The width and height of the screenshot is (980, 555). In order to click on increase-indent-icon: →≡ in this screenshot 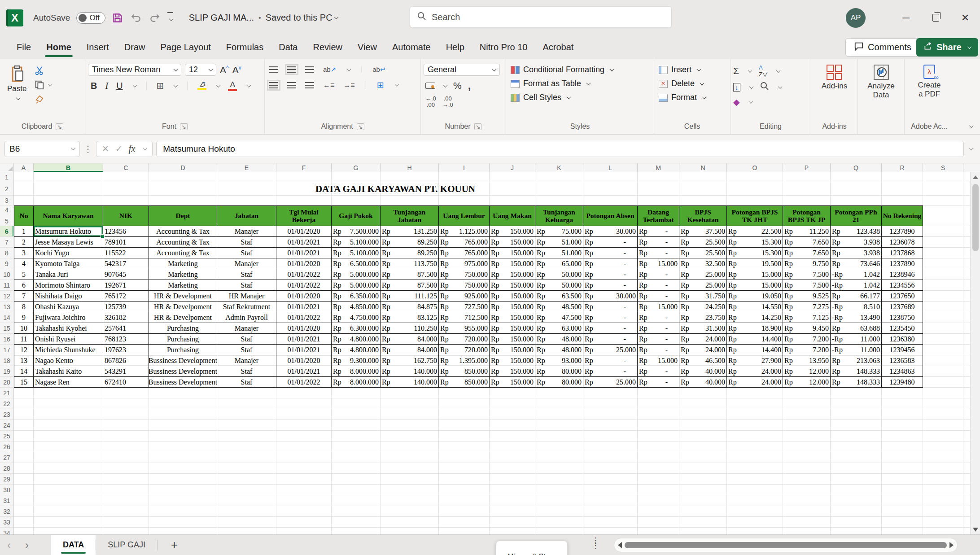, I will do `click(349, 85)`.